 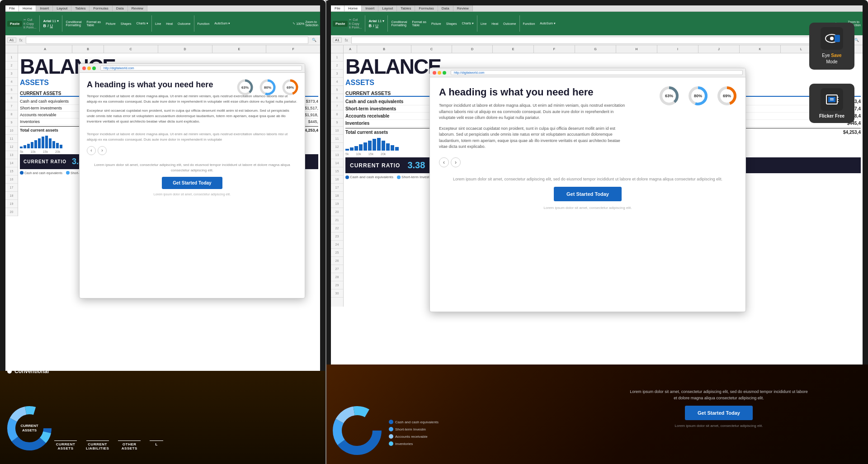 What do you see at coordinates (414, 436) in the screenshot?
I see `legend-bottom-r3: Accounts receivable` at bounding box center [414, 436].